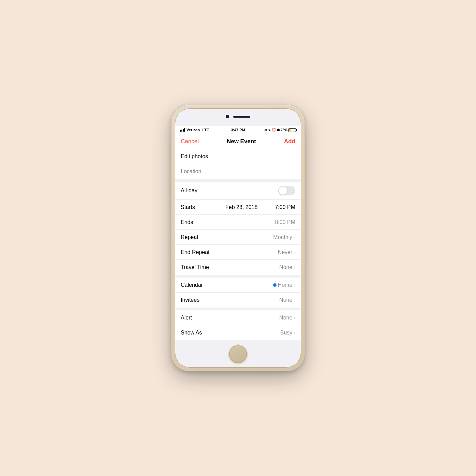 This screenshot has width=476, height=476. What do you see at coordinates (190, 142) in the screenshot?
I see `cancel-button: Cancel` at bounding box center [190, 142].